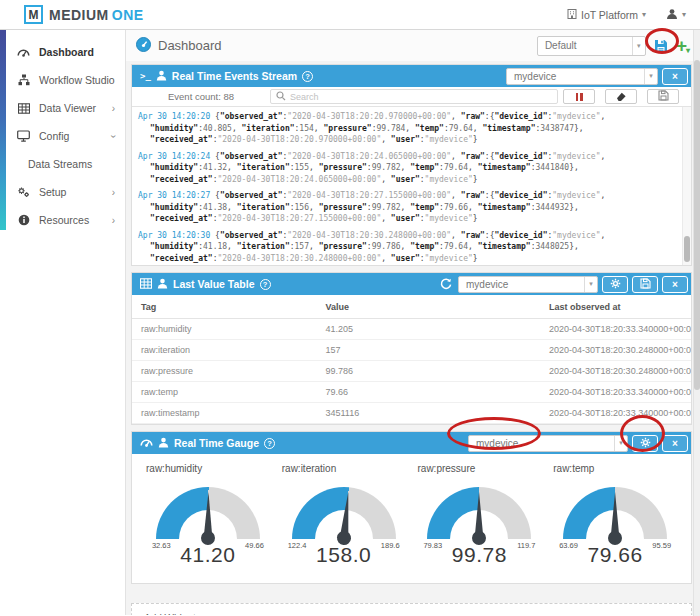 Image resolution: width=700 pixels, height=616 pixels. Describe the element at coordinates (428, 307) in the screenshot. I see `column-header: Value` at that location.